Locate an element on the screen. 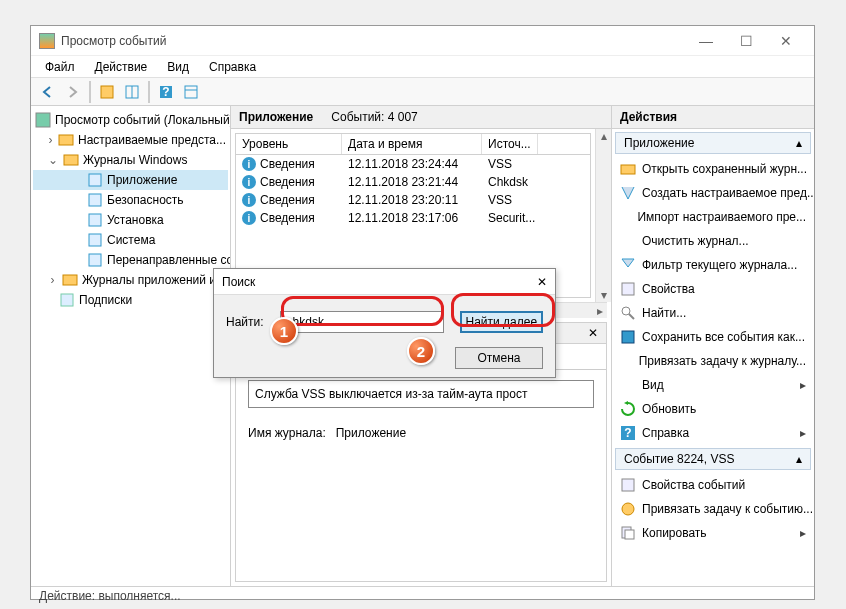 Image resolution: width=846 pixels, height=609 pixels. close-icon: ✕ is located at coordinates (593, 333).